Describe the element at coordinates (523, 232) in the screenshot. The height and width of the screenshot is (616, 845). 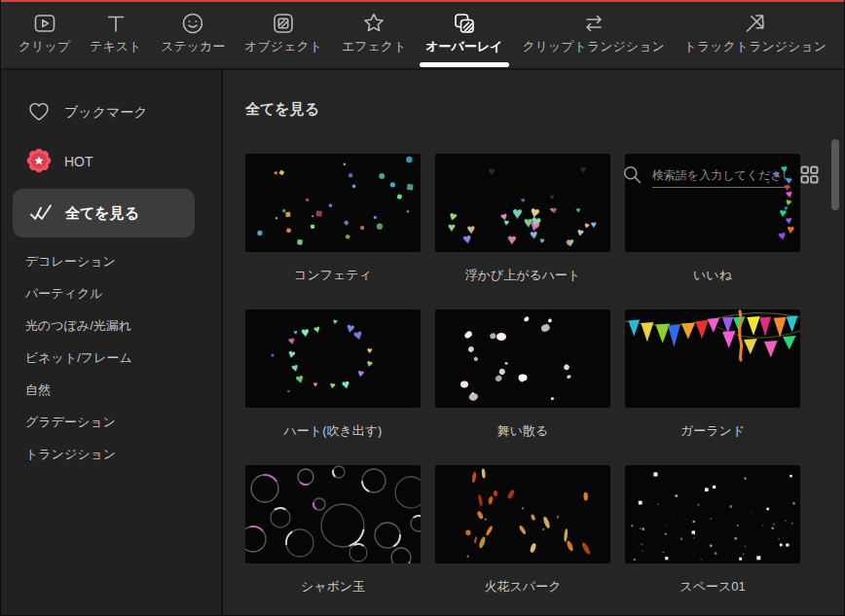
I see `overlay-item-floating-hearts: ♥♥♥♥♥♥♥♥♥♥♥♥♥♥♥♥♥♥♥♥♥♥♥♥♥♥♥浮かび上がるハート` at that location.